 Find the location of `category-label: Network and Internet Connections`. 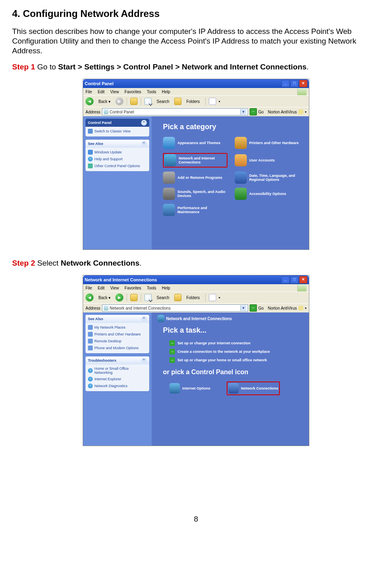

category-label: Network and Internet Connections is located at coordinates (202, 160).